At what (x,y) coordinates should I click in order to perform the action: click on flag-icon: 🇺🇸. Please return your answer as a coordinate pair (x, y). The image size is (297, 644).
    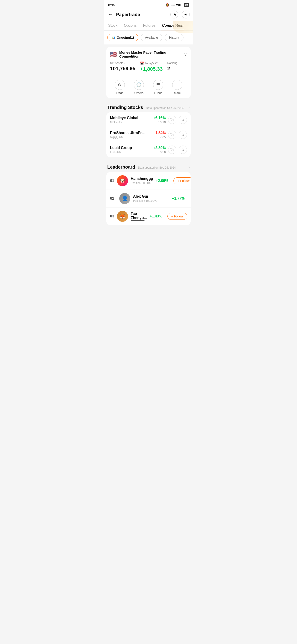
    Looking at the image, I should click on (114, 54).